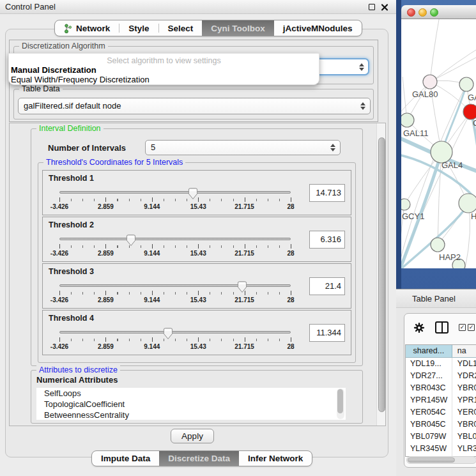 The width and height of the screenshot is (476, 476). What do you see at coordinates (429, 413) in the screenshot?
I see `table-cell-shared: YER054C` at bounding box center [429, 413].